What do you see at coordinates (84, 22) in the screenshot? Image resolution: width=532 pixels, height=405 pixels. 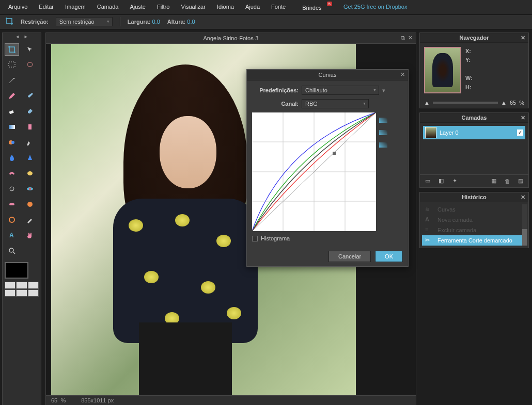 I see `restricao-dropdown: Sem restrição` at bounding box center [84, 22].